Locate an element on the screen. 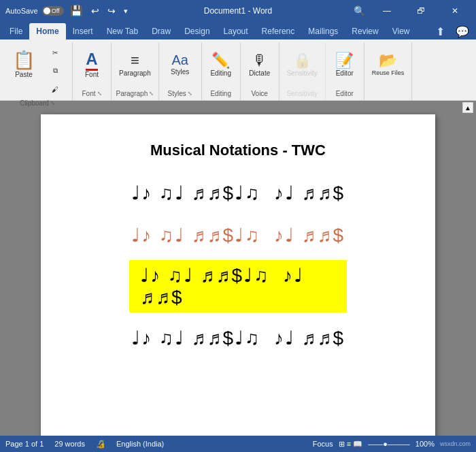  tab-layout: Layout is located at coordinates (236, 31).